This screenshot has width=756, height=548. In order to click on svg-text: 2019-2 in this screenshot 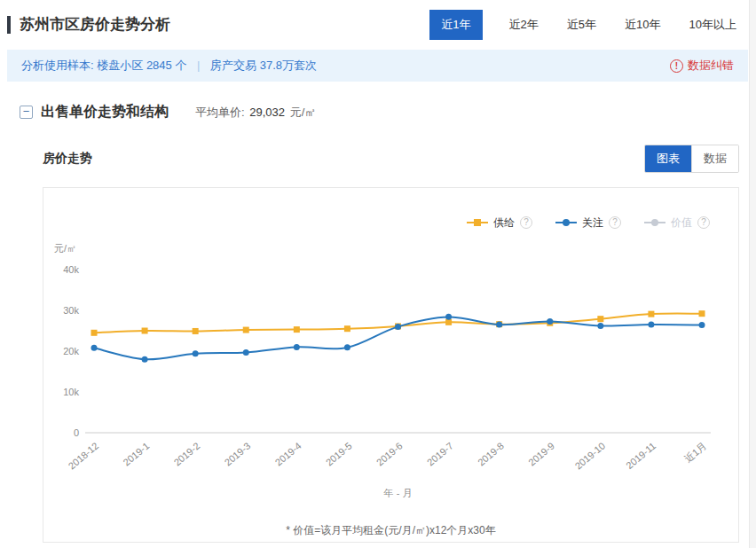, I will do `click(186, 454)`.